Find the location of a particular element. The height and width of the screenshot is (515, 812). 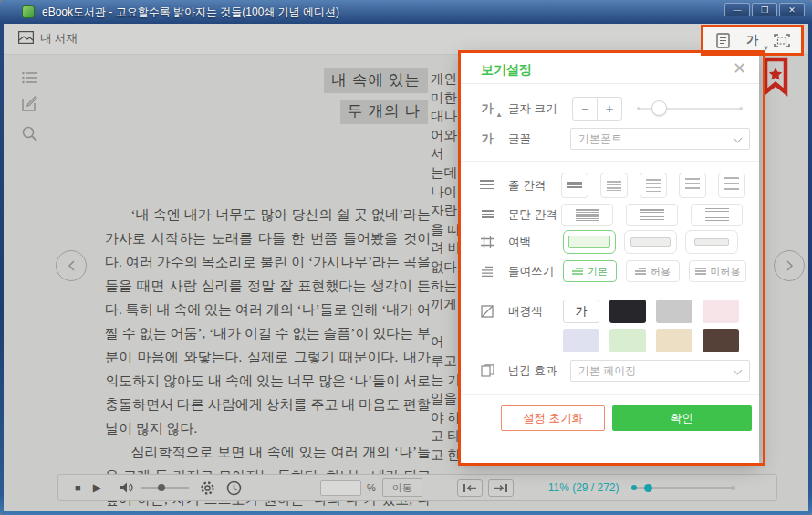

text-line: 는 기 is located at coordinates (445, 380).